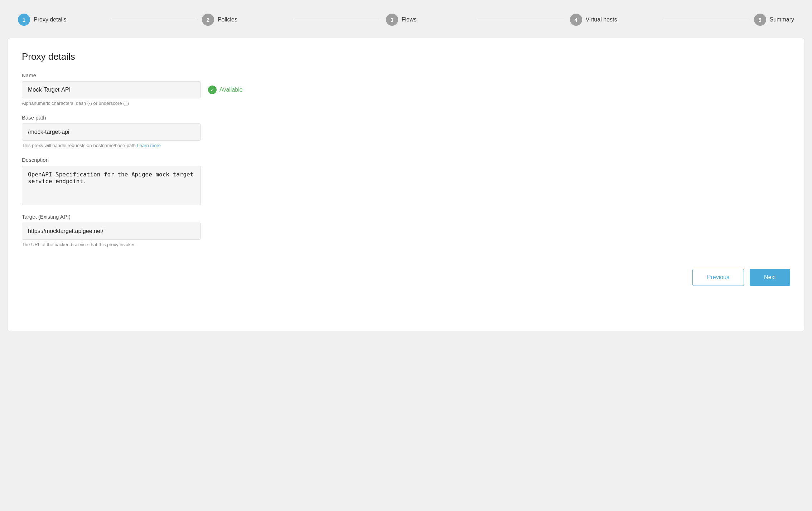 This screenshot has width=812, height=511. I want to click on name-field-group: Name ✓ Available Alphanumeric characters…, so click(406, 89).